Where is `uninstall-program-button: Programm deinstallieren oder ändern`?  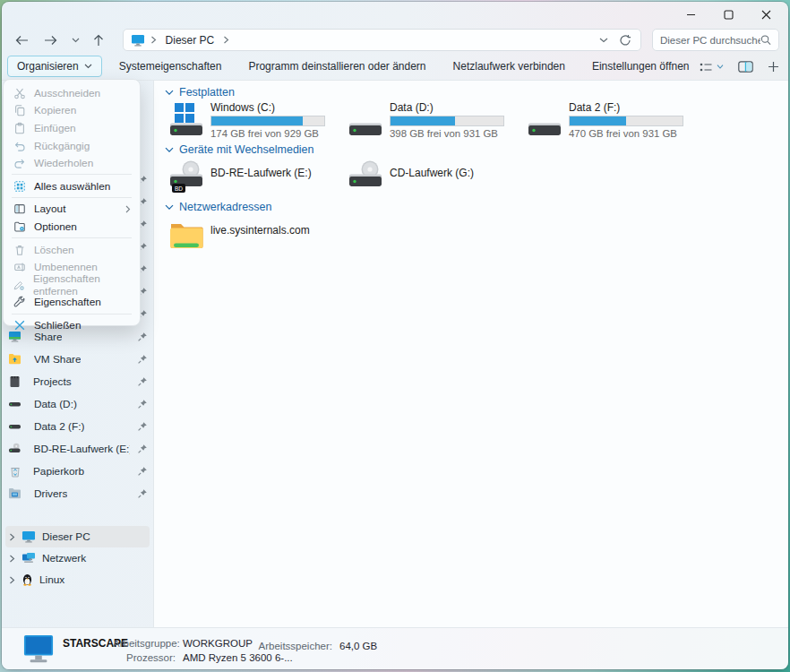 uninstall-program-button: Programm deinstallieren oder ändern is located at coordinates (337, 66).